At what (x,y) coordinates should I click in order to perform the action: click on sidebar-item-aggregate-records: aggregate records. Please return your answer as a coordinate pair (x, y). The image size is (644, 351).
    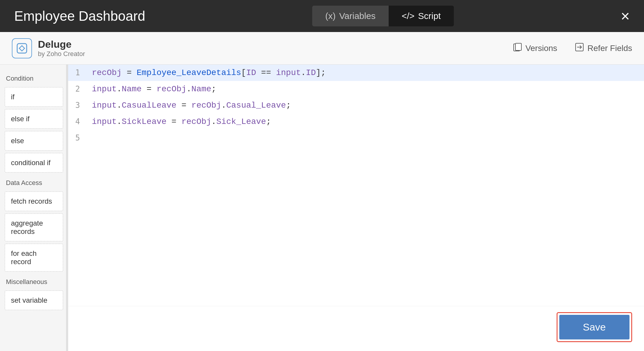
    Looking at the image, I should click on (34, 227).